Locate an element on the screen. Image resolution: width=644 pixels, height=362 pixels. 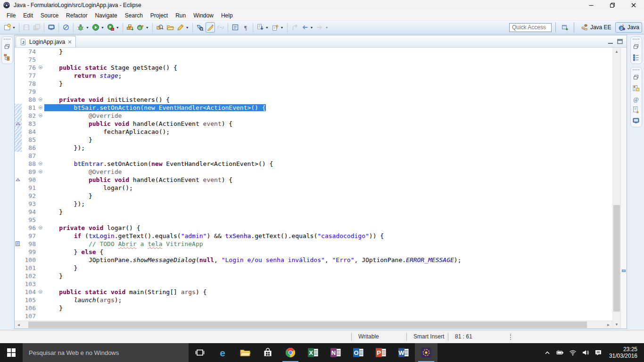
open-resource-button is located at coordinates (170, 27).